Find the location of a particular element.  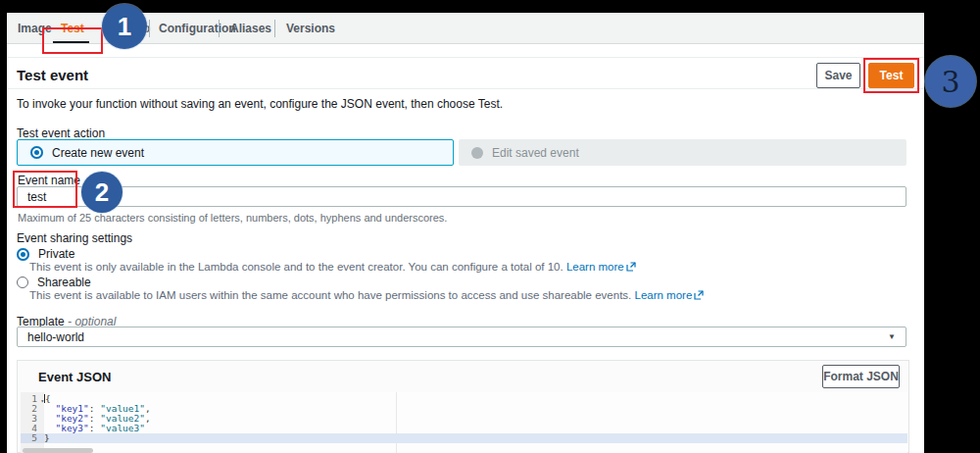

edit-saved-event-label: Edit saved event is located at coordinates (535, 153).